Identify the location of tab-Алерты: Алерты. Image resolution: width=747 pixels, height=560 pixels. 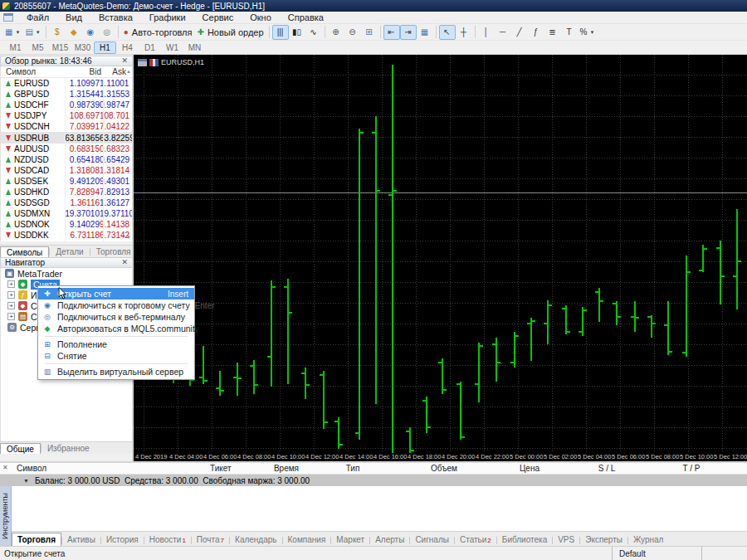
(390, 539).